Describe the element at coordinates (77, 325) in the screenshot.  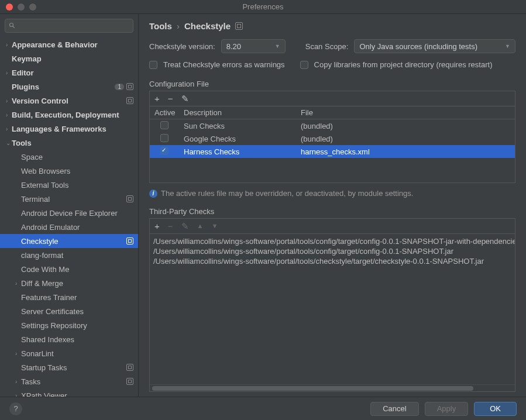
I see `sidebar-item-label: Settings Repository` at that location.